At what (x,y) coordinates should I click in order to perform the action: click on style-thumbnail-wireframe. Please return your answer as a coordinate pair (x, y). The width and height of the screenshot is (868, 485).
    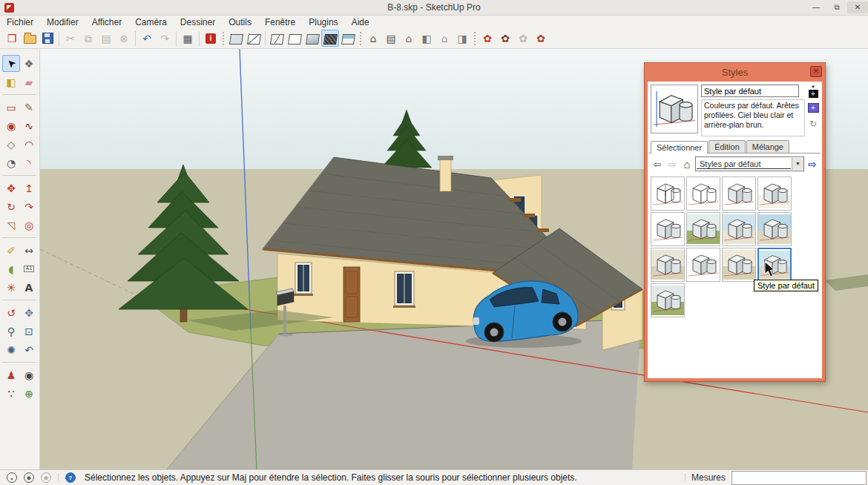
    Looking at the image, I should click on (668, 194).